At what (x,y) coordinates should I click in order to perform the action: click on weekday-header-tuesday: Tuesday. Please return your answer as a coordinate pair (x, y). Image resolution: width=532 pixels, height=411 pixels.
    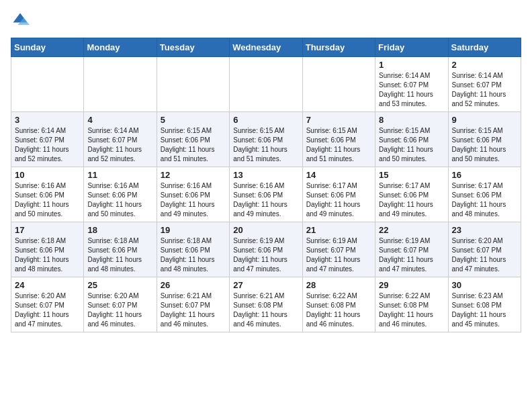
    Looking at the image, I should click on (193, 48).